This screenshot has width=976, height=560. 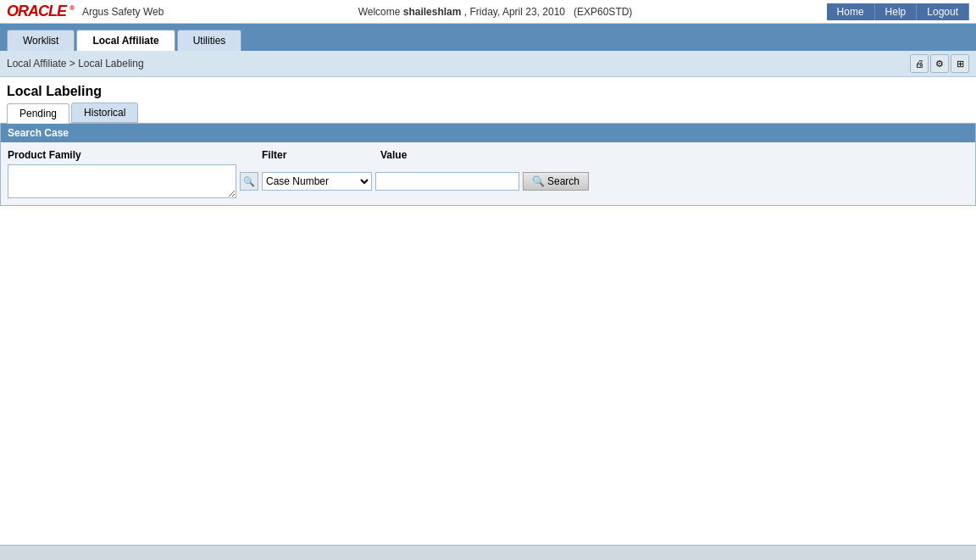 I want to click on filter-label: Filter, so click(x=321, y=155).